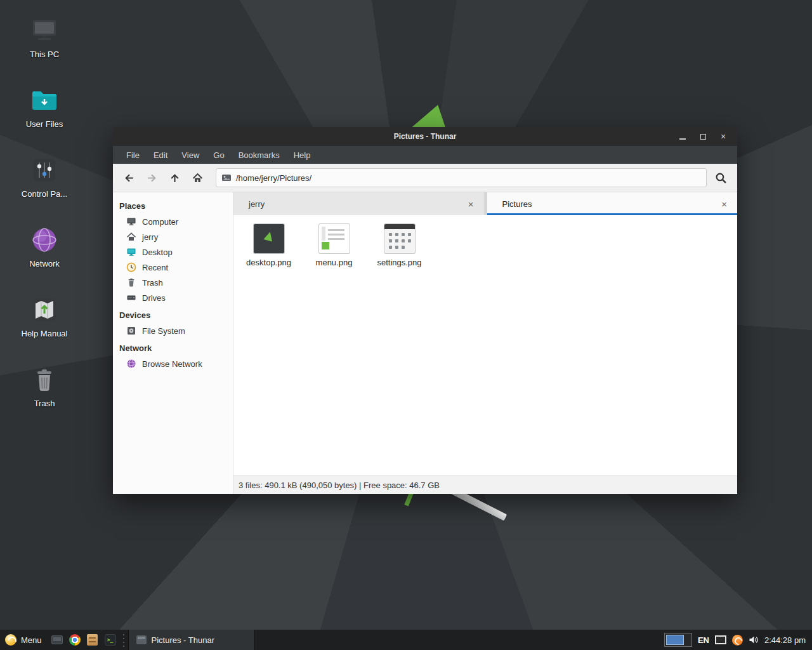  What do you see at coordinates (44, 404) in the screenshot?
I see `desktop-icon-label: Trash` at bounding box center [44, 404].